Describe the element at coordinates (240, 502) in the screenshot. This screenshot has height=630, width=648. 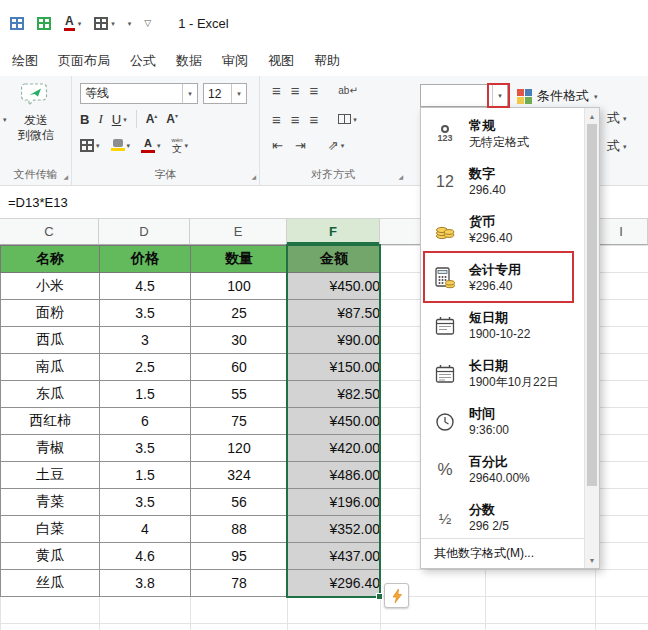
I see `cell: 56` at that location.